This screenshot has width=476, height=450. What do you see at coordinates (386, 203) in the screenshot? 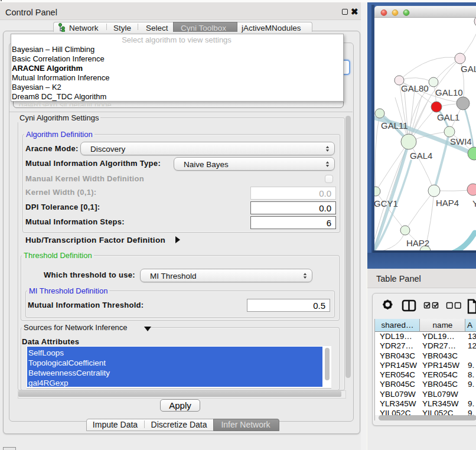
I see `svg-text: GCY1` at bounding box center [386, 203].